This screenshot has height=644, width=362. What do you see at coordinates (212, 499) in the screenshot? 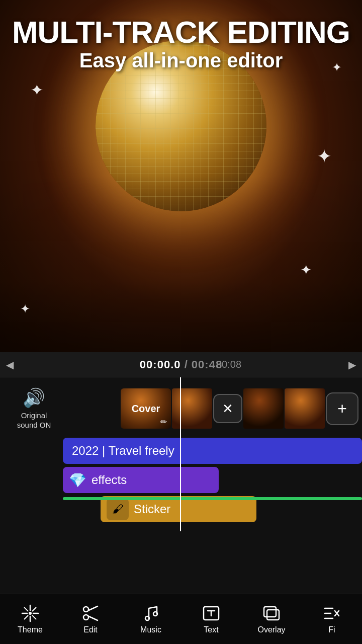
I see `green-progress-bar` at bounding box center [212, 499].